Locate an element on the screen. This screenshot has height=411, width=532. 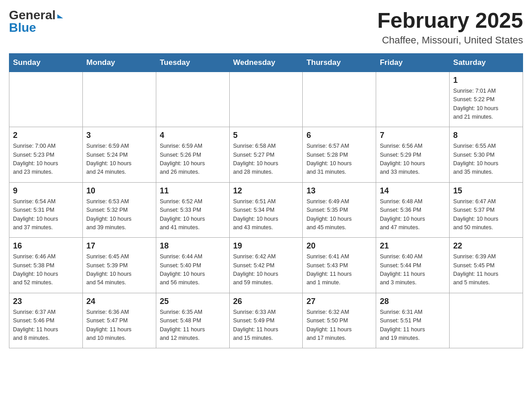
day-number: 17 is located at coordinates (119, 246).